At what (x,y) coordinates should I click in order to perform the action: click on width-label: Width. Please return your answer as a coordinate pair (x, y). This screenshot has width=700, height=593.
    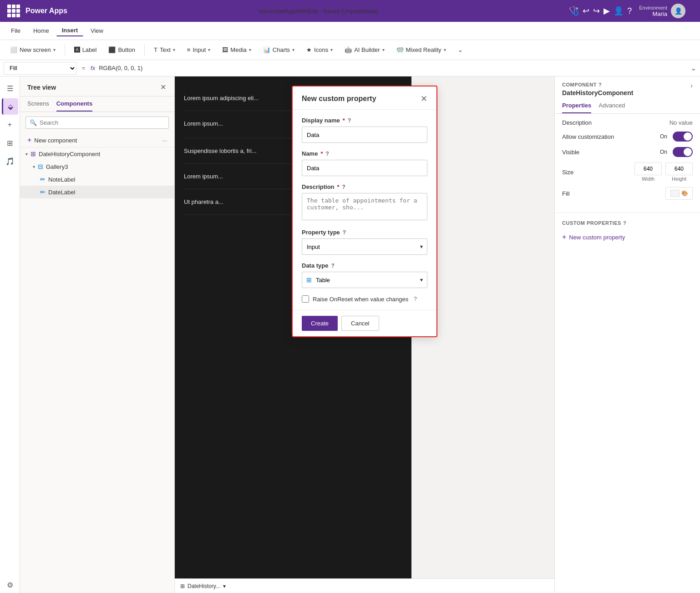
    Looking at the image, I should click on (648, 179).